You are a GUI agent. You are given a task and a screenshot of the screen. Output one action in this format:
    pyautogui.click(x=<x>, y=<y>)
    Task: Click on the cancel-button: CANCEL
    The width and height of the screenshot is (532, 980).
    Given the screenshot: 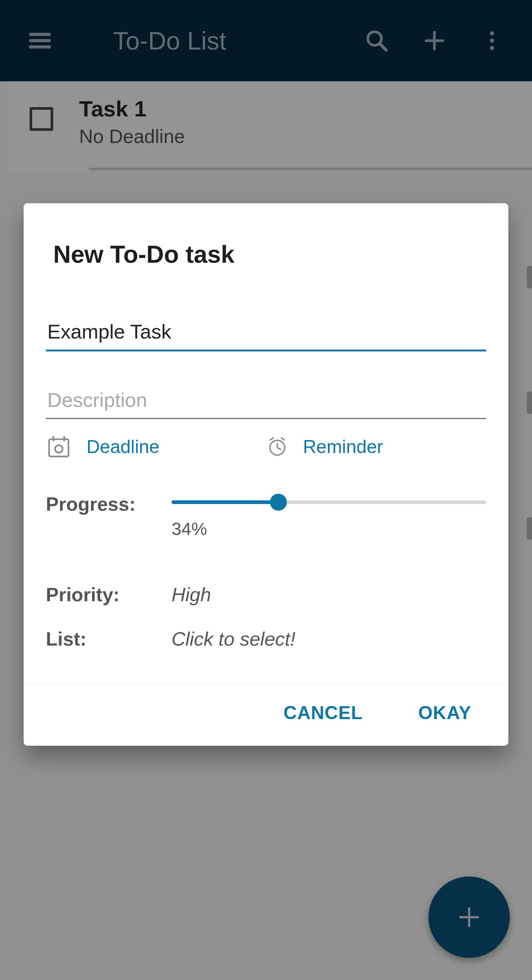 What is the action you would take?
    pyautogui.click(x=323, y=713)
    